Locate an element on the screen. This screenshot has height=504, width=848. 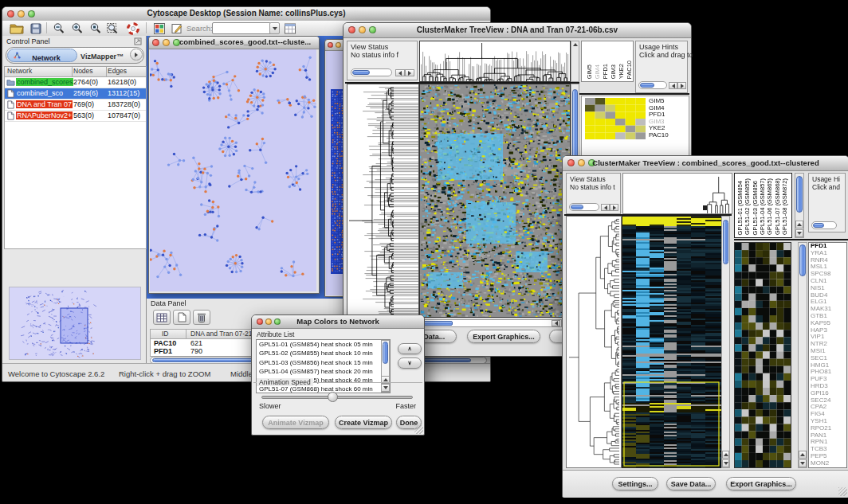
tv2-view-status-title: View Status is located at coordinates (588, 179).